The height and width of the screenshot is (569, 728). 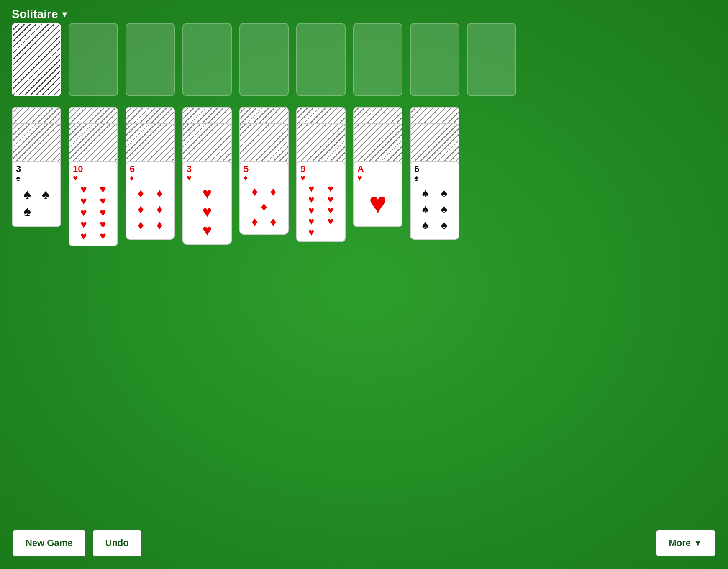 What do you see at coordinates (435, 177) in the screenshot?
I see `tableau-col-8: 6 ♠ ♠ ♠ ♠ ♠ ♠ ♠` at bounding box center [435, 177].